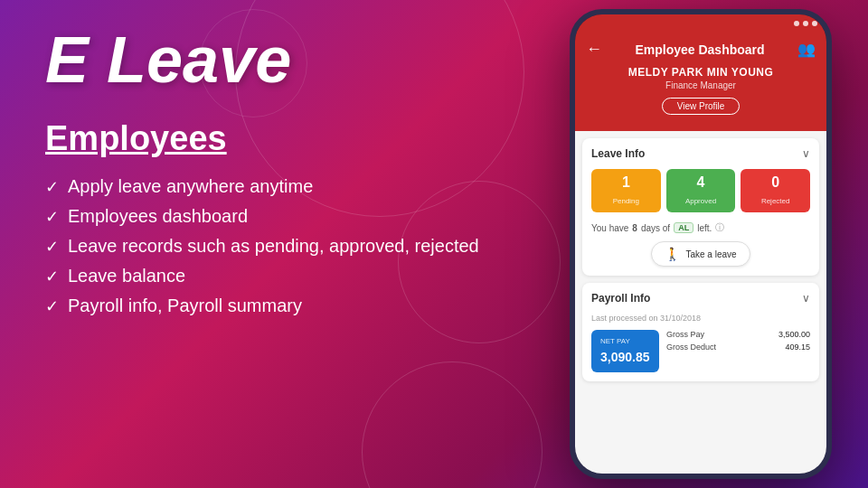 This screenshot has height=488, width=868. Describe the element at coordinates (806, 23) in the screenshot. I see `wifi-icon` at that location.